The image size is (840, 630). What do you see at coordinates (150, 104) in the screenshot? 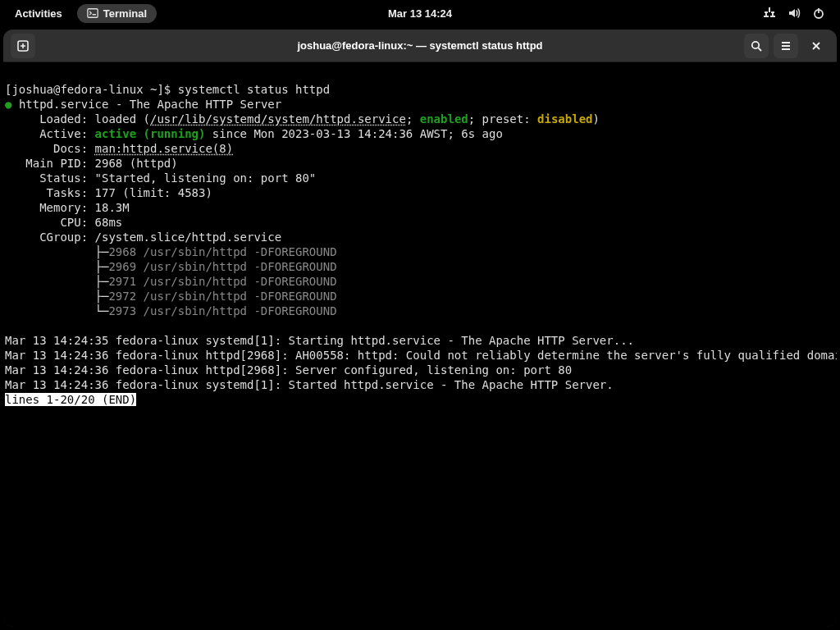
I see `service-name-line: httpd.service - The Apache HTTP Server` at bounding box center [150, 104].